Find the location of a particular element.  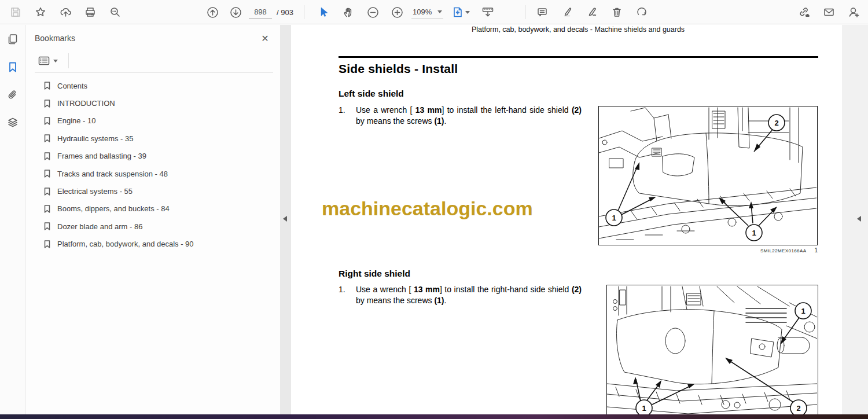

bookmark-item: Electrical systems - 55 is located at coordinates (155, 191).